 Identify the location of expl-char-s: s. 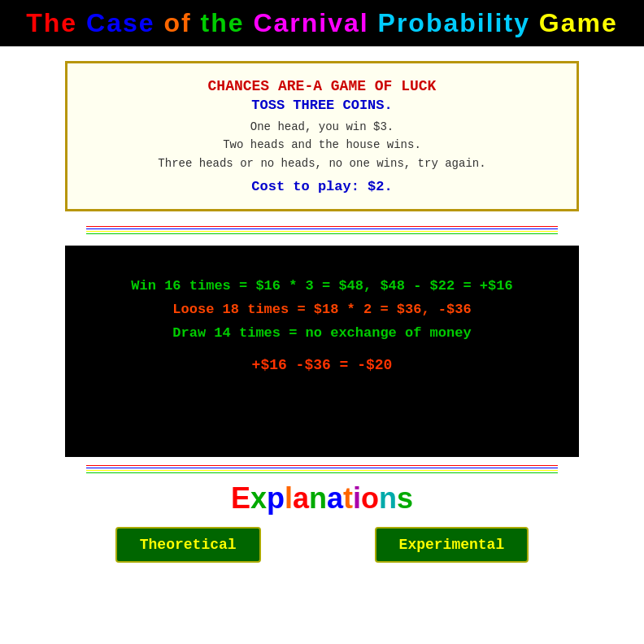
(405, 498).